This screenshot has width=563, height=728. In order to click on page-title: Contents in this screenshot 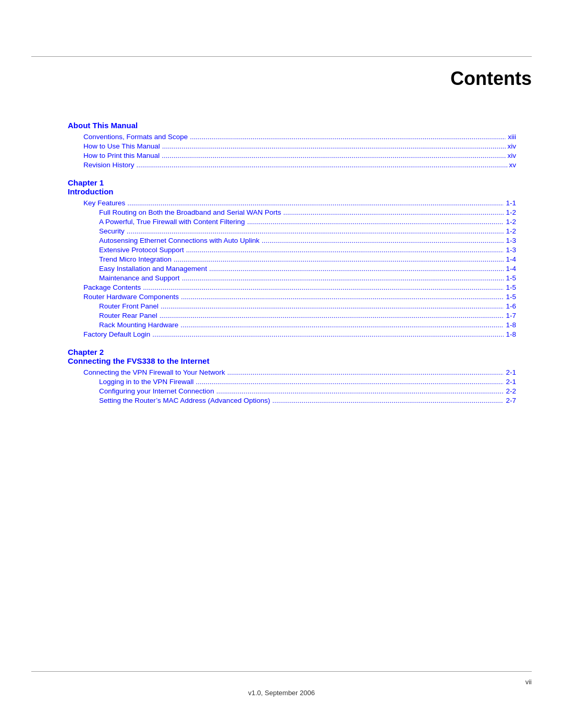, I will do `click(282, 45)`.